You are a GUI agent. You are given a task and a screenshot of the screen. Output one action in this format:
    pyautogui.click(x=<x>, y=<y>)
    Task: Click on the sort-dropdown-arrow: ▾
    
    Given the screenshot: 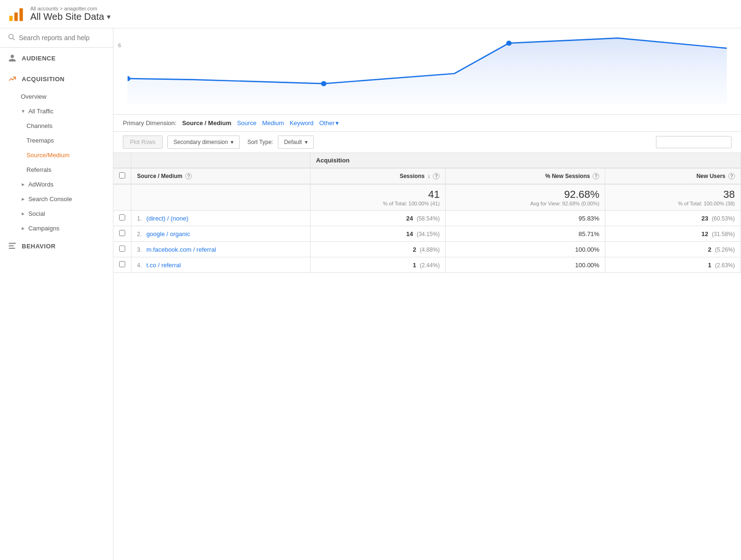 What is the action you would take?
    pyautogui.click(x=306, y=142)
    